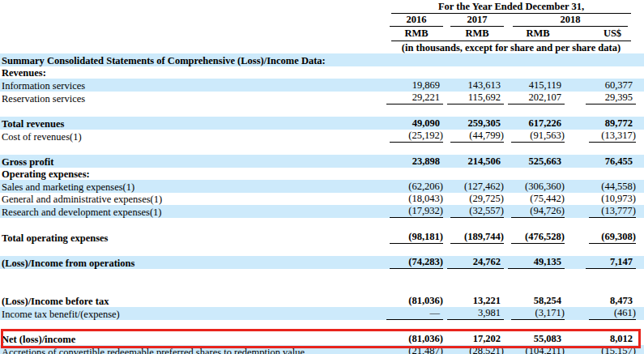 This screenshot has height=354, width=644. Describe the element at coordinates (619, 187) in the screenshot. I see `cell-value: (44,558)` at that location.